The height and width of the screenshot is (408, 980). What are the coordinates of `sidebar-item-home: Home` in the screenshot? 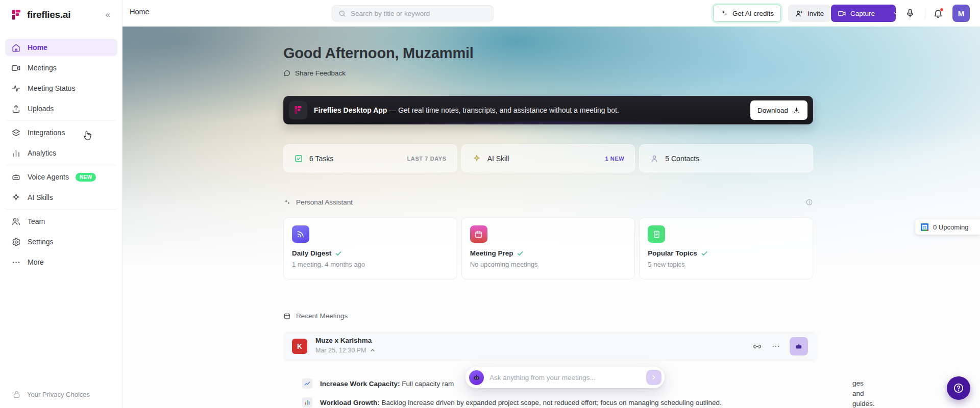 It's located at (61, 47).